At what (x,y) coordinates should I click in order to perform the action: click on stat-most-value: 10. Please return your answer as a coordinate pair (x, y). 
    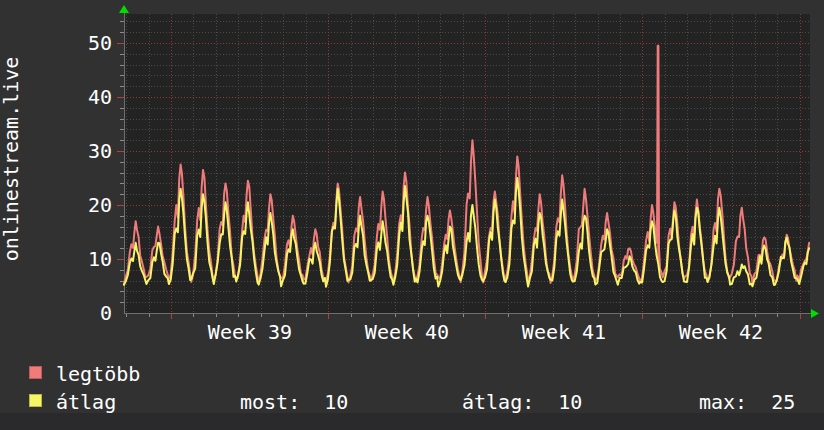
    Looking at the image, I should click on (336, 402).